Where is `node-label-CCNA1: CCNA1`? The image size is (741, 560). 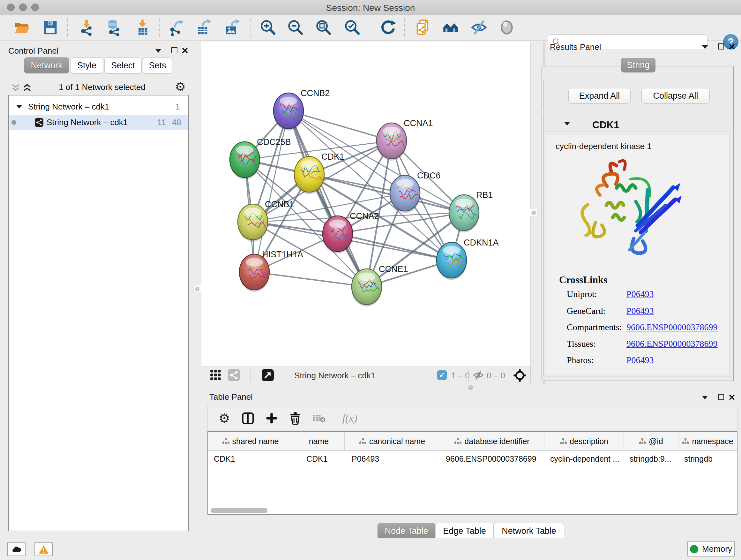 node-label-CCNA1: CCNA1 is located at coordinates (418, 123).